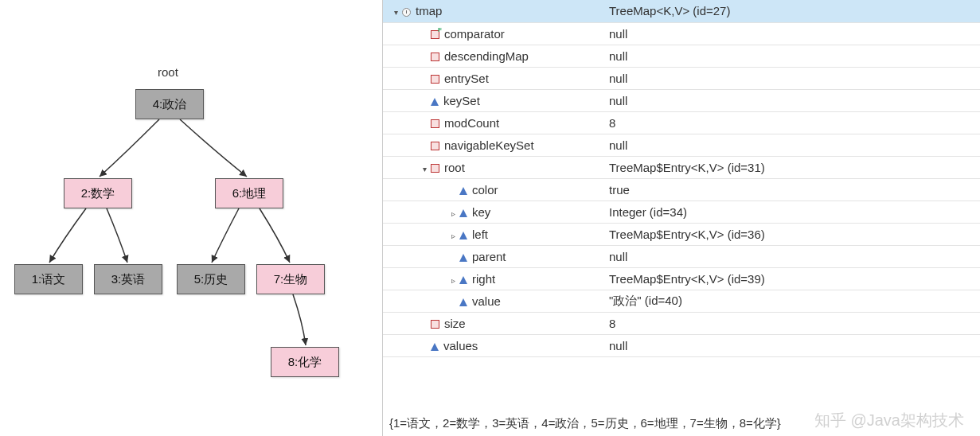  I want to click on var-name: key, so click(481, 212).